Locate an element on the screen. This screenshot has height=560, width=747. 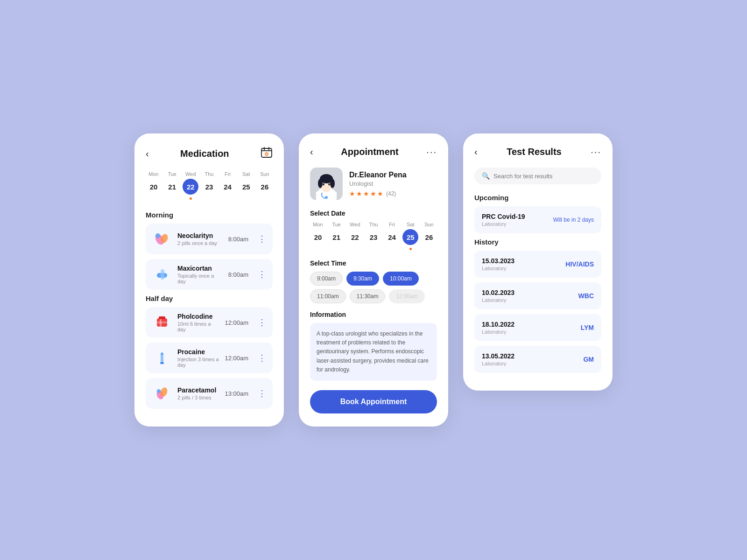
upcoming-card-covid: PRC Covid-19 Laboratory Will be in 2 day… is located at coordinates (538, 220).